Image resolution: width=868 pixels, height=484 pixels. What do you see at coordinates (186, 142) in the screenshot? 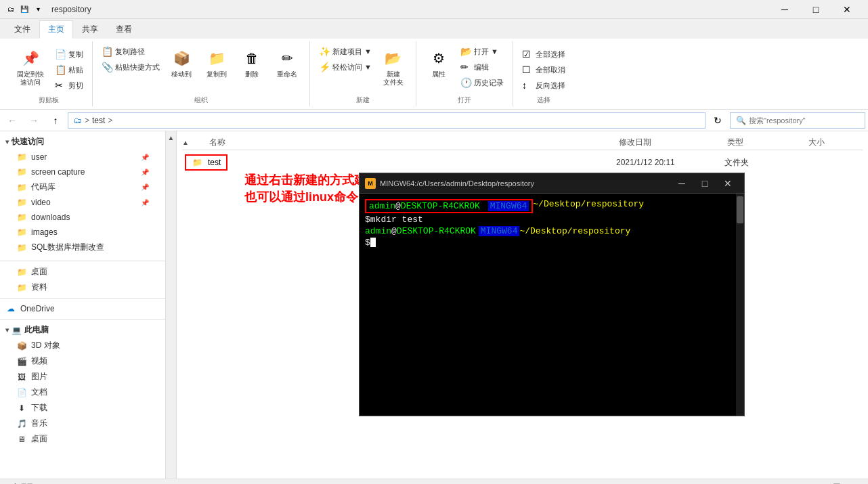
I see `col-expand: ▲` at bounding box center [186, 142].